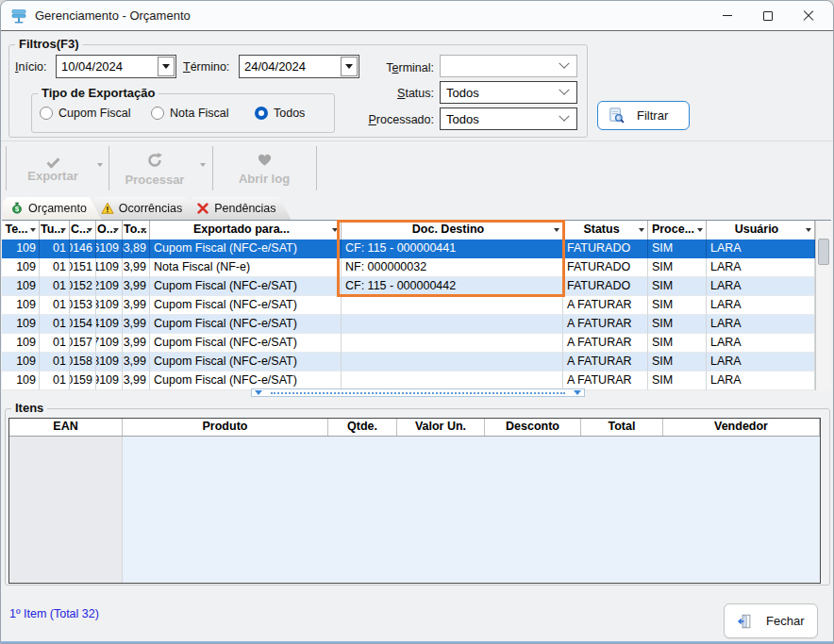  I want to click on grid-row: 109010015858109$ 3,99Cupom Fiscal (NFC-e…, so click(417, 362).